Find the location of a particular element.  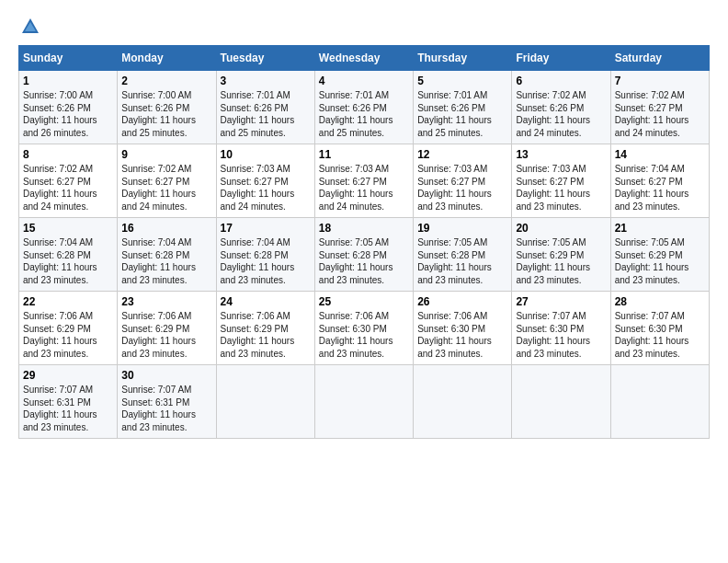

calendar-cell: 3Sunrise: 7:01 AM Sunset: 6:26 PM Daylig… is located at coordinates (265, 108).